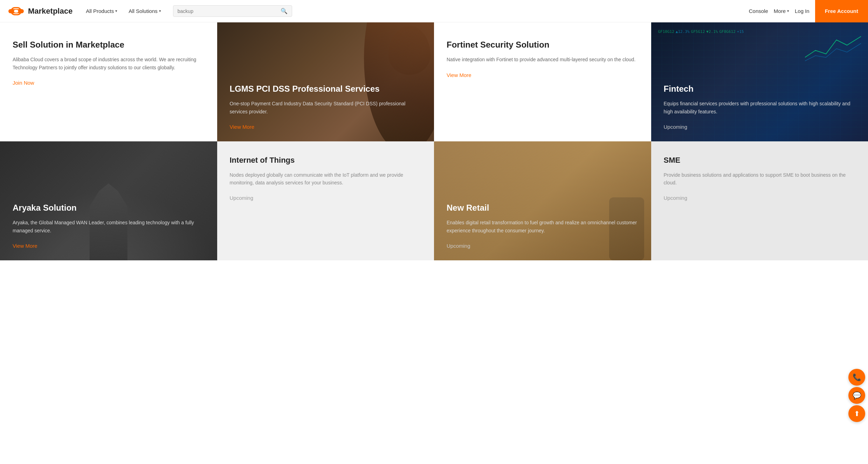 This screenshot has width=868, height=464. Describe the element at coordinates (788, 11) in the screenshot. I see `more-chevron: ▾` at that location.